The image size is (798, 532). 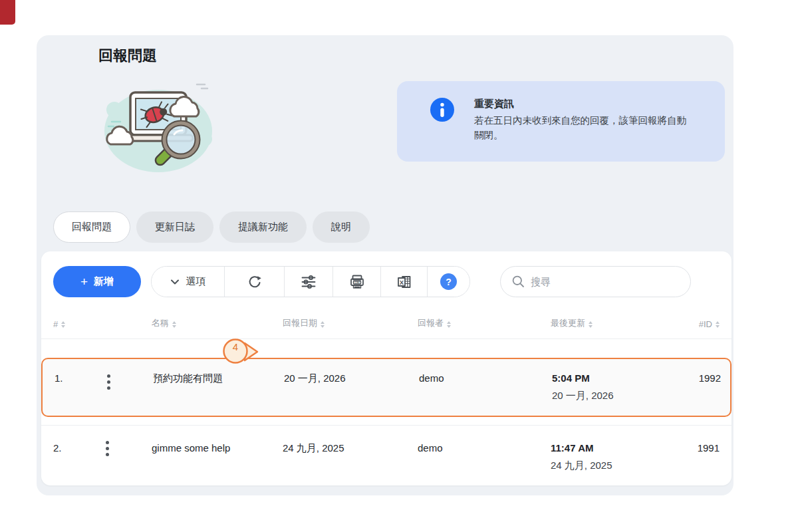 What do you see at coordinates (604, 282) in the screenshot?
I see `search-input` at bounding box center [604, 282].